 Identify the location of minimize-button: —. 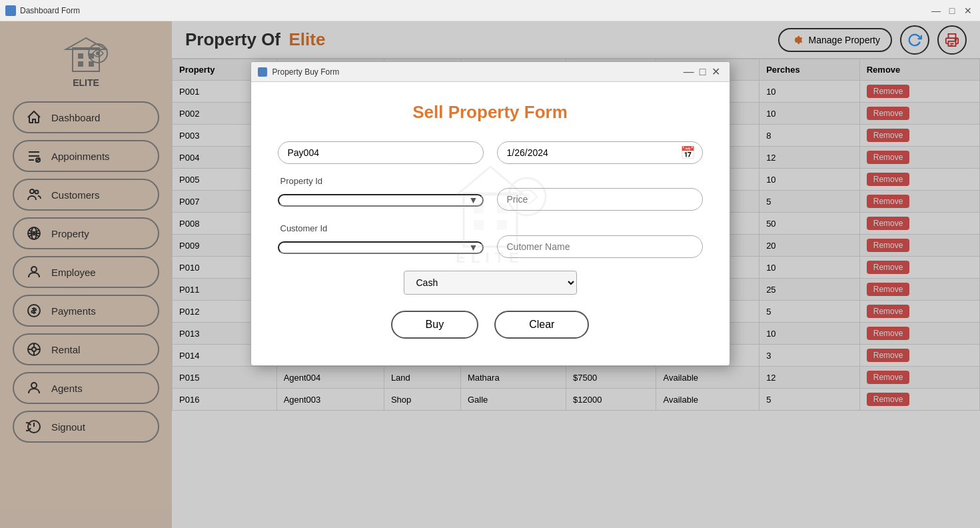
(936, 11).